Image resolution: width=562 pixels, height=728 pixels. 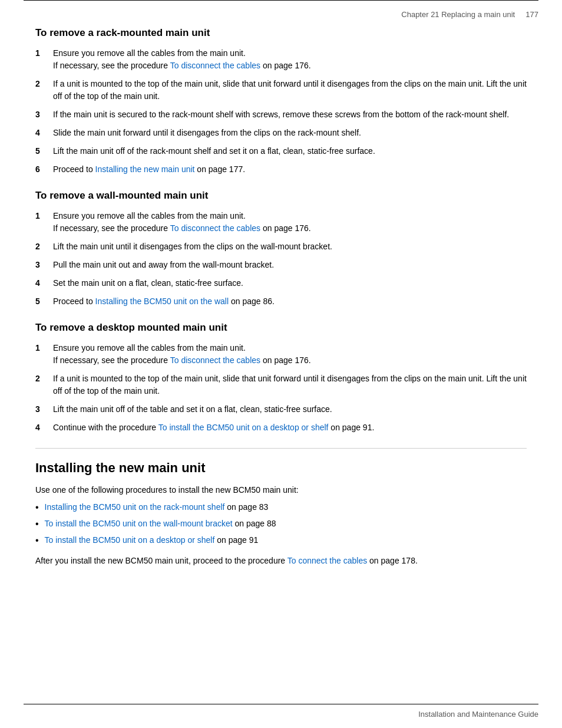 What do you see at coordinates (290, 114) in the screenshot?
I see `rack-step-3-content: If the main unit is secured to the rack-…` at bounding box center [290, 114].